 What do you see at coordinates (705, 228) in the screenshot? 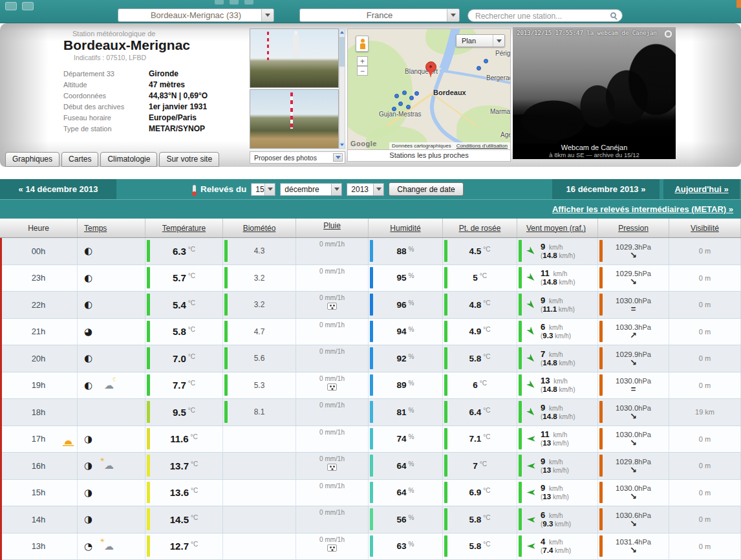
I see `col-header-vis: Visibilité` at bounding box center [705, 228].